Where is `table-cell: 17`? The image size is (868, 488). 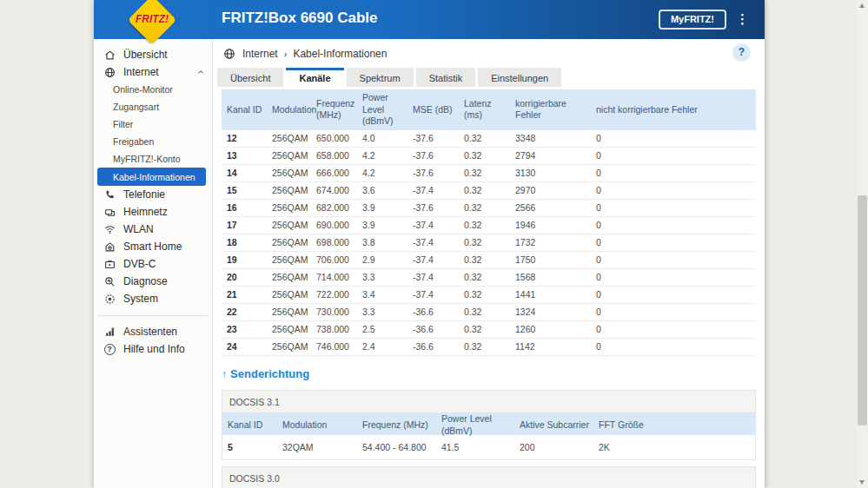
table-cell: 17 is located at coordinates (244, 225).